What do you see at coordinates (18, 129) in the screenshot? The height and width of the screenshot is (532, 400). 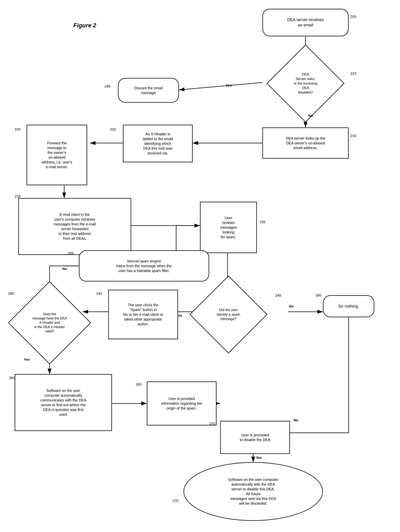 I see `ref-225: 225` at bounding box center [18, 129].